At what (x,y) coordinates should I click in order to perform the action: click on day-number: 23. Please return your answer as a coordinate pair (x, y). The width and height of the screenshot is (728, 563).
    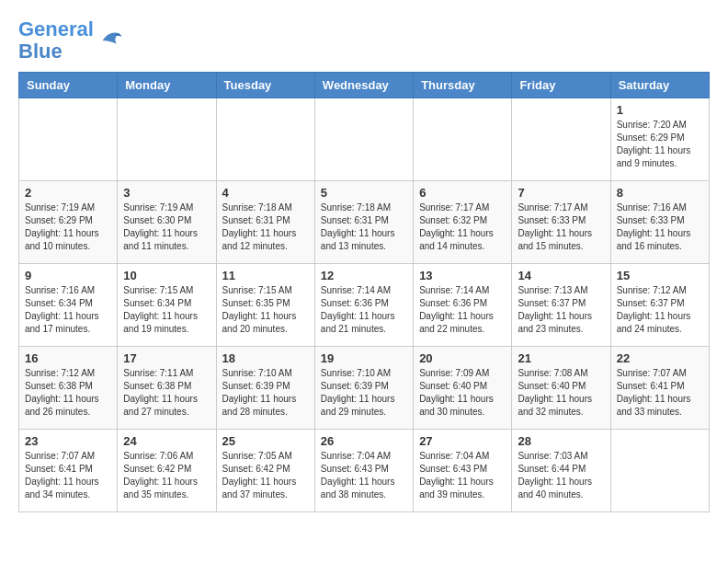
    Looking at the image, I should click on (68, 442).